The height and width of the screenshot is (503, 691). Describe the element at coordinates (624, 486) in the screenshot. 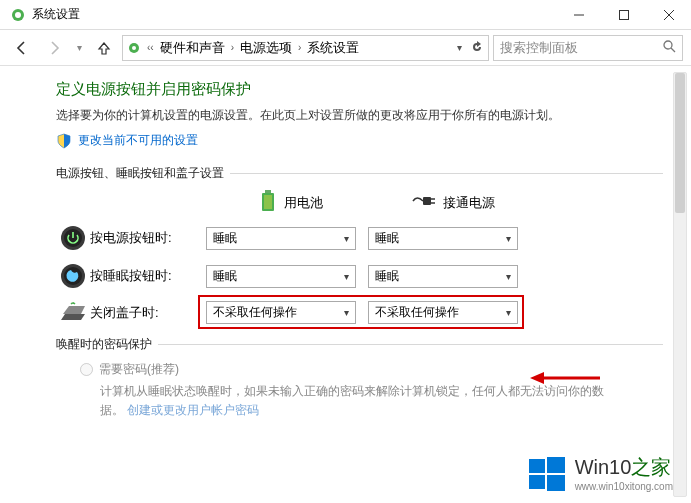

I see `watermark-url: www.win10xitong.com` at that location.